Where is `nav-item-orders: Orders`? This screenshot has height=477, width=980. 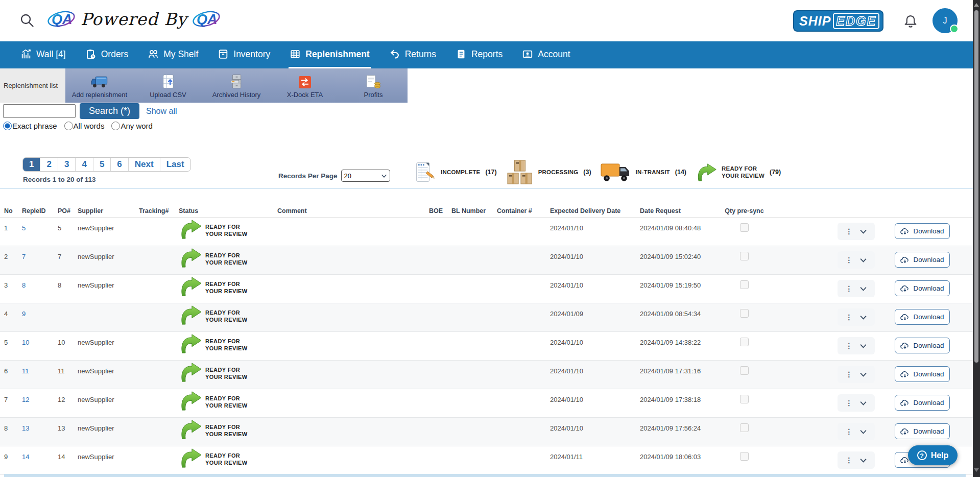 nav-item-orders: Orders is located at coordinates (107, 55).